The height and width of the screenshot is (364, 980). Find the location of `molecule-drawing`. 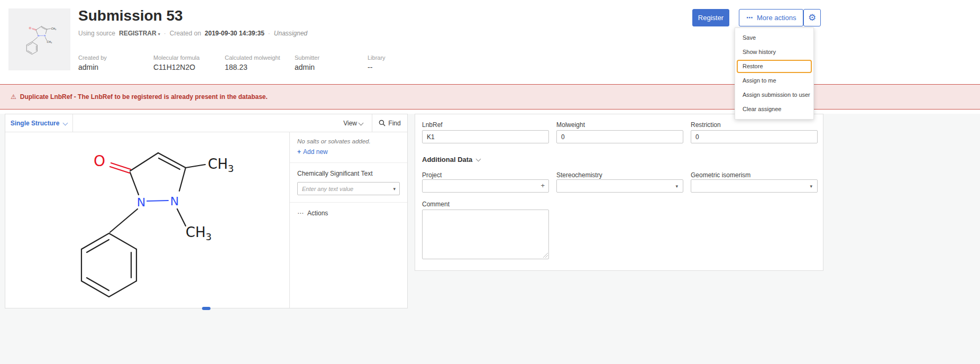

molecule-drawing is located at coordinates (147, 220).